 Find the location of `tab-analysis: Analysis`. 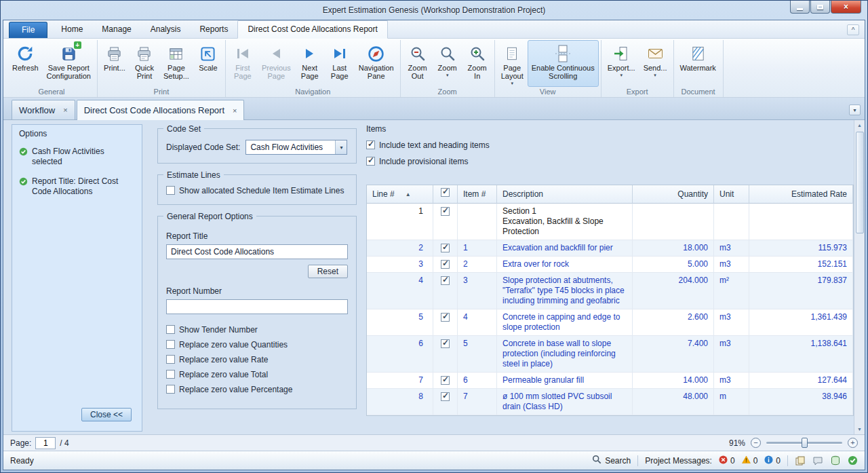

tab-analysis: Analysis is located at coordinates (165, 30).